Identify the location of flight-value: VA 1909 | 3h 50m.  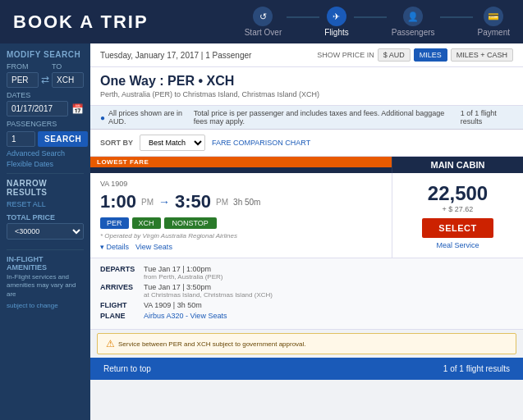
(172, 305).